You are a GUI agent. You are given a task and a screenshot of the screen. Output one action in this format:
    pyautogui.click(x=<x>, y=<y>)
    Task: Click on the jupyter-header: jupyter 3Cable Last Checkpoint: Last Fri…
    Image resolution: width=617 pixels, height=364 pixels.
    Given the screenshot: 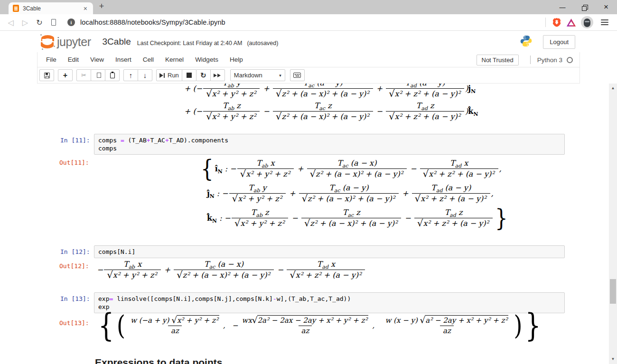 What is the action you would take?
    pyautogui.click(x=308, y=42)
    